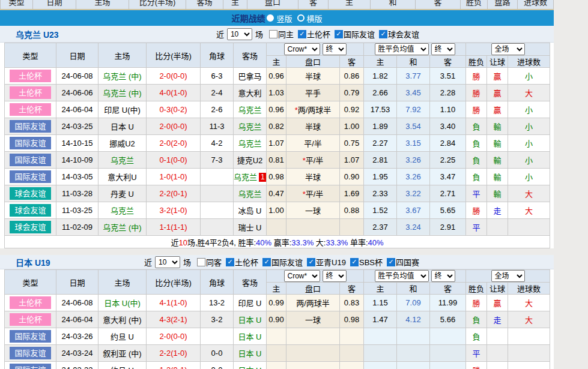  I want to click on home-team-cell: 乌克兰, so click(123, 160).